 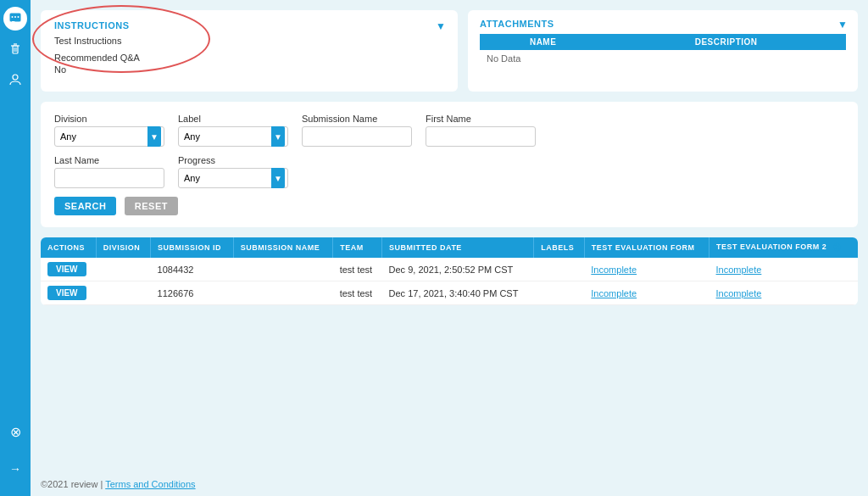 I want to click on terms-link: Terms and Conditions, so click(x=150, y=484).